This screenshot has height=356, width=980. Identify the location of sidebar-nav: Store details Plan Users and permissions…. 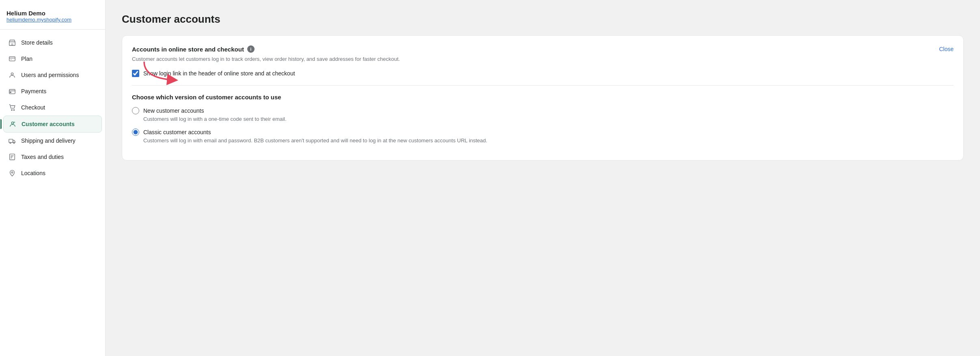
(53, 108).